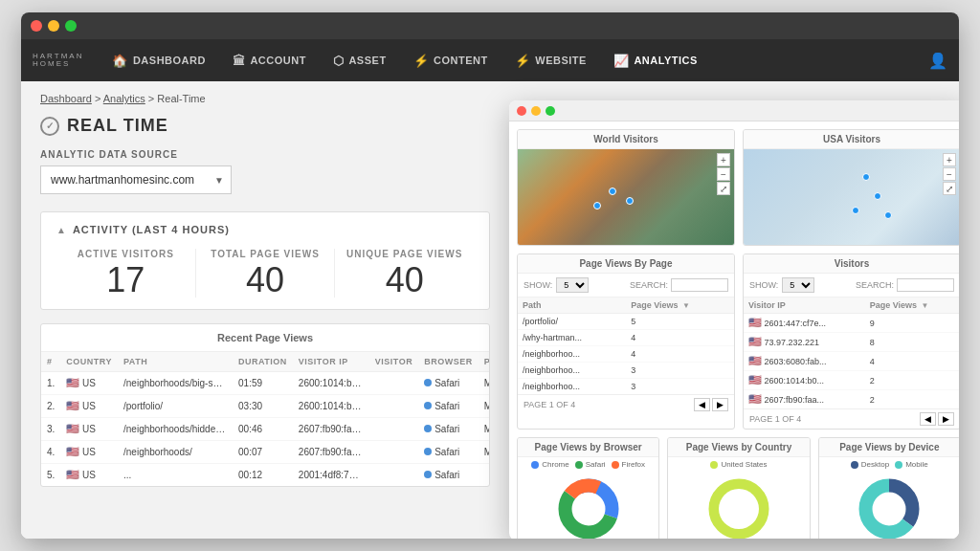 The height and width of the screenshot is (551, 980). Describe the element at coordinates (265, 155) in the screenshot. I see `data-source-label: ANALYTIC DATA SOURCE` at that location.